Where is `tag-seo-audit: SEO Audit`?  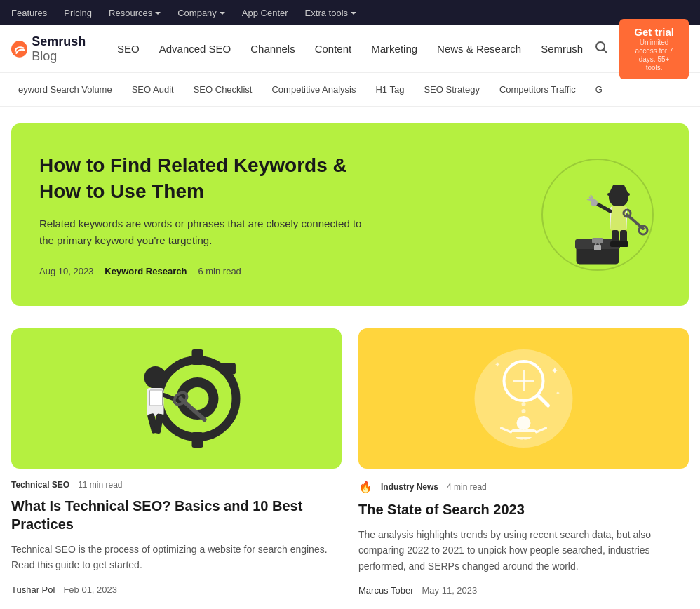 tag-seo-audit: SEO Audit is located at coordinates (153, 90).